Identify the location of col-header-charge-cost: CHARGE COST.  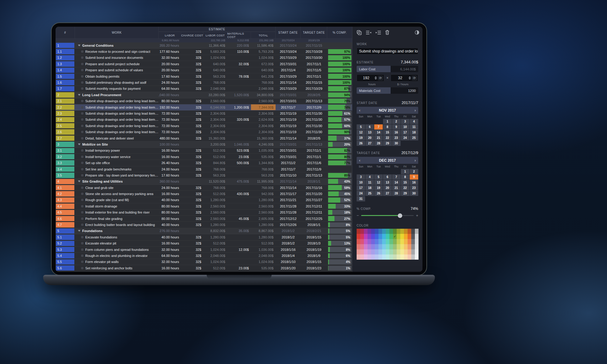
(192, 35).